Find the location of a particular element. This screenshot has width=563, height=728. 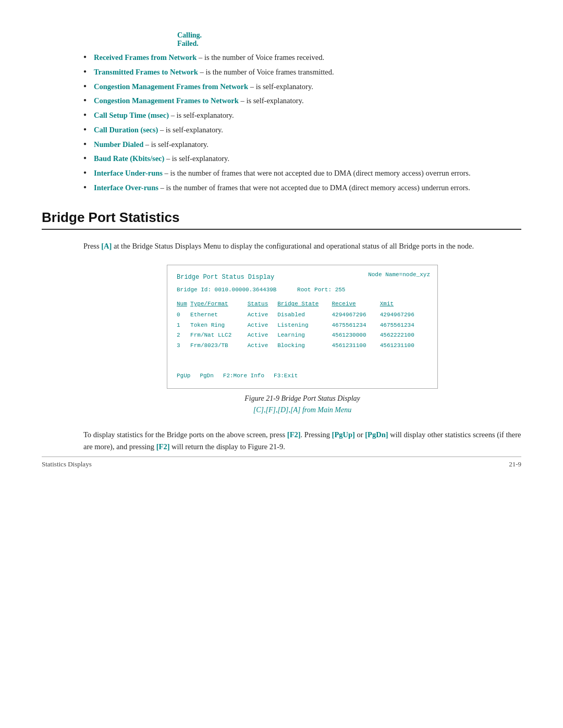

figure-menu-path: [C],[F],[D],[A] from Main Menu is located at coordinates (302, 410).